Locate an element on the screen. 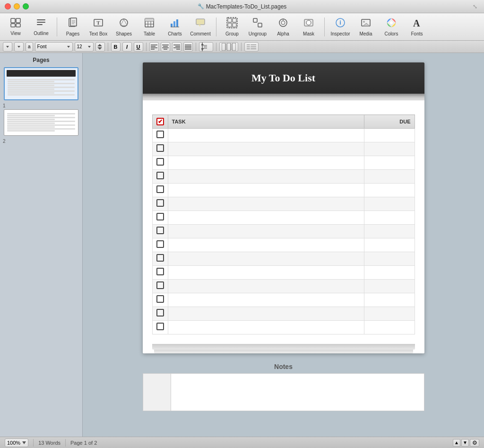  toolbar-comment: Comment is located at coordinates (200, 27).